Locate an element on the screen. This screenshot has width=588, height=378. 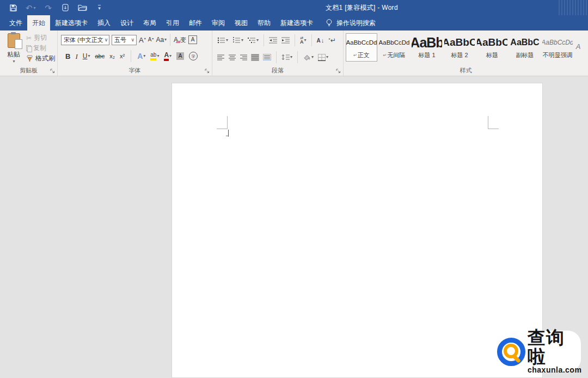
phonetic-guide-button: 变 is located at coordinates (183, 40).